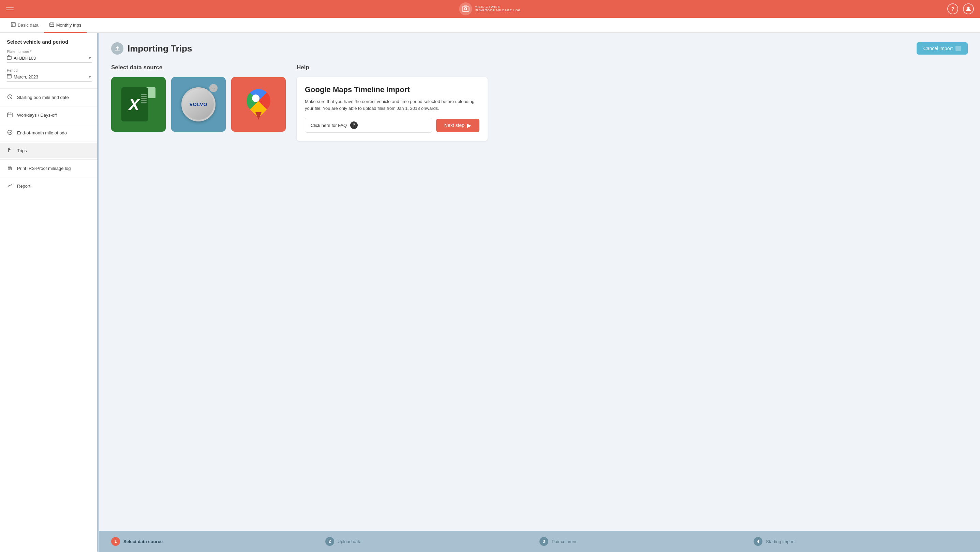 The height and width of the screenshot is (552, 980). I want to click on volvo-arrow-icon: →, so click(213, 88).